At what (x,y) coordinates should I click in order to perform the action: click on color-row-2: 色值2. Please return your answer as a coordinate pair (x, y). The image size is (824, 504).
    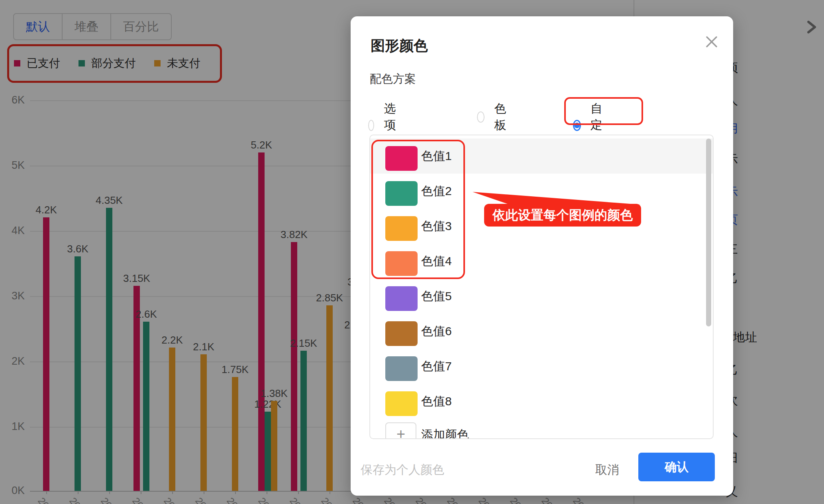
    Looking at the image, I should click on (541, 191).